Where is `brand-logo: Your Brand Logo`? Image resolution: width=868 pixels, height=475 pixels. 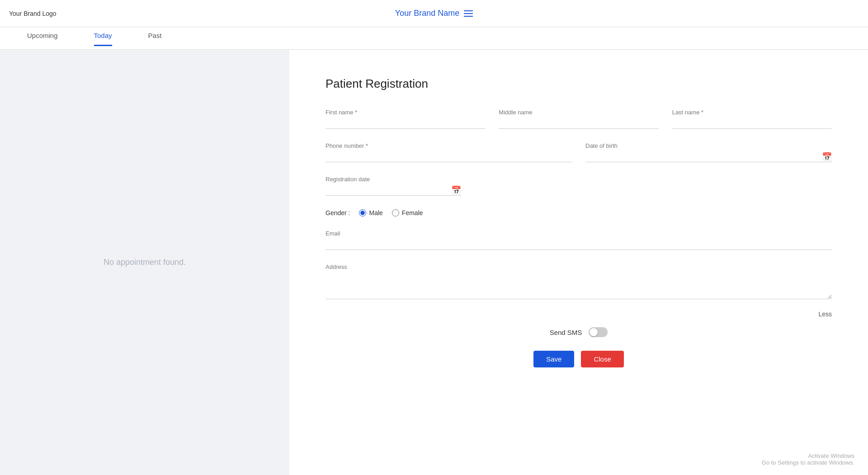 brand-logo: Your Brand Logo is located at coordinates (33, 14).